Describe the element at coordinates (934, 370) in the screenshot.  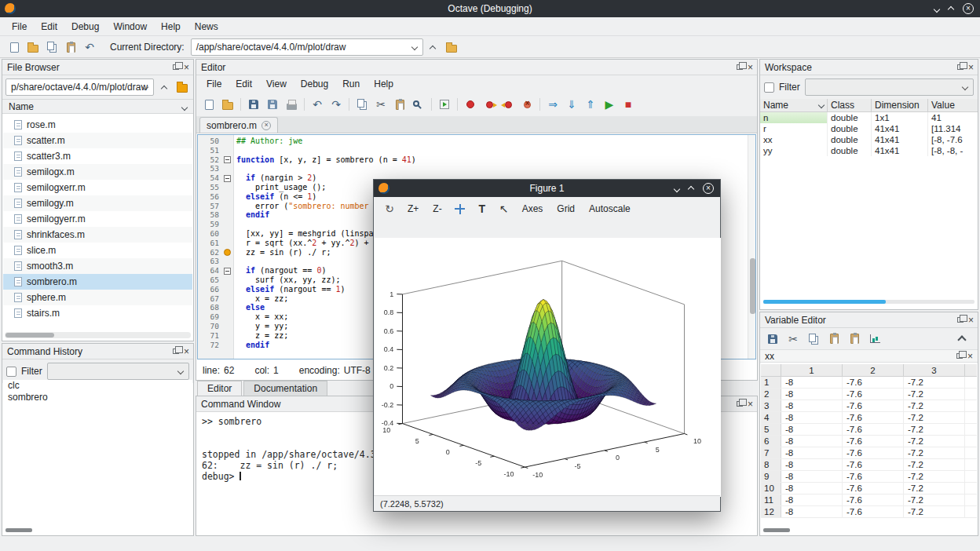
I see `grid-column-3: 3` at that location.